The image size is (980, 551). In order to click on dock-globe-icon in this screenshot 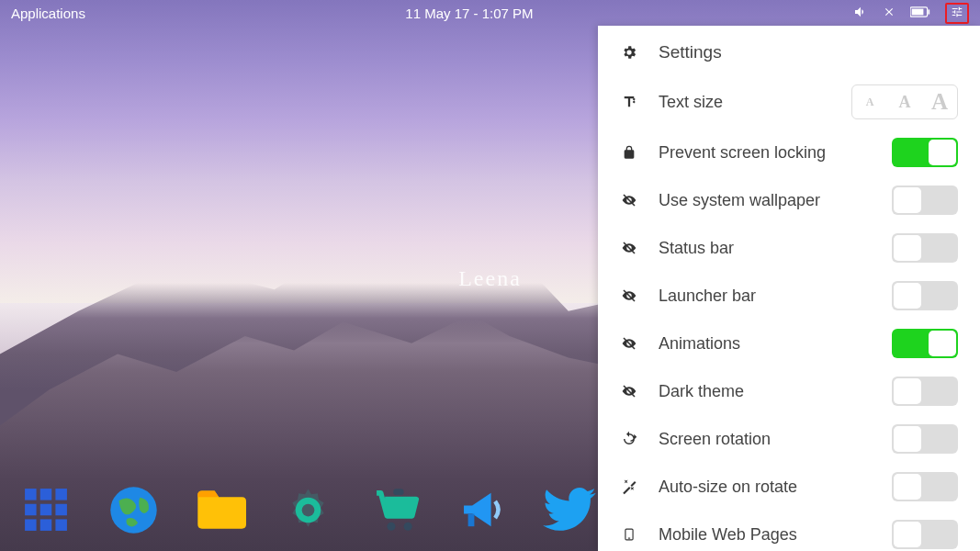, I will do `click(133, 510)`.